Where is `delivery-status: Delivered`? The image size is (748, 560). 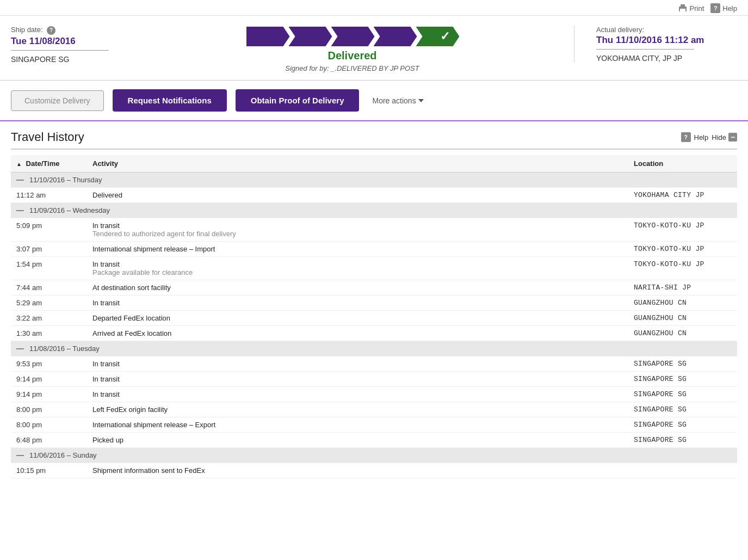 delivery-status: Delivered is located at coordinates (352, 56).